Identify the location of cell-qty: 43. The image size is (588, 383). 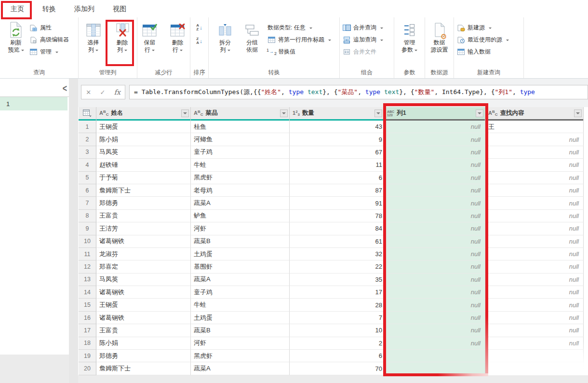
(337, 127).